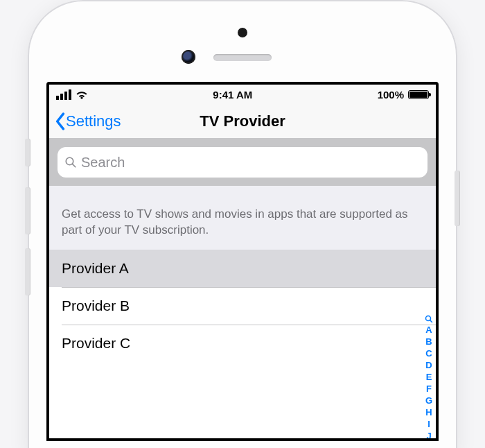  What do you see at coordinates (428, 330) in the screenshot?
I see `index-letter: A` at bounding box center [428, 330].